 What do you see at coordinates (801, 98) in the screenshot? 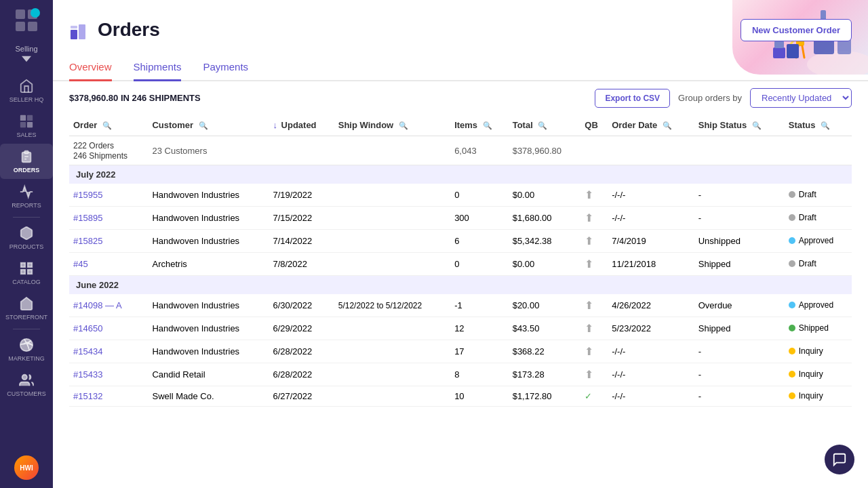
I see `group-by-select: Recently Updated` at bounding box center [801, 98].